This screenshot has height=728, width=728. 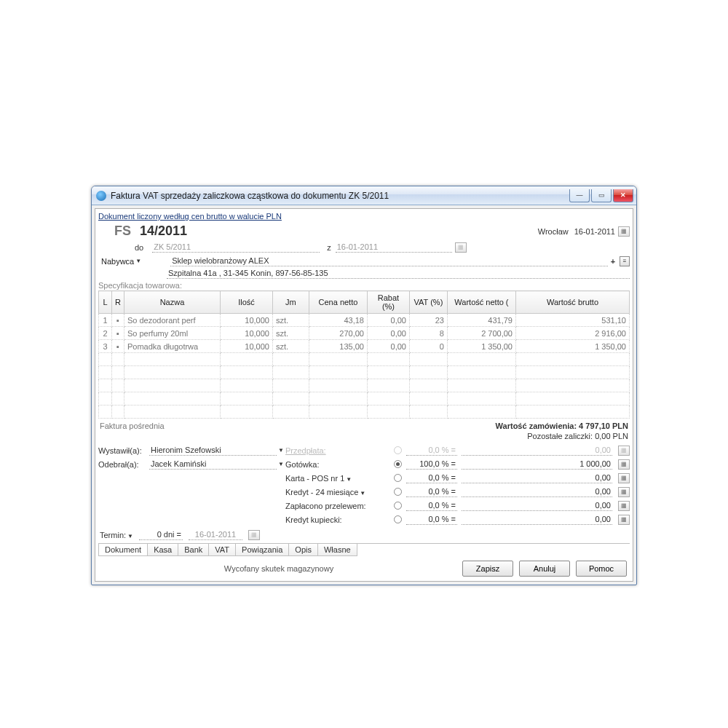 What do you see at coordinates (428, 303) in the screenshot?
I see `col-vat: VAT (%)` at bounding box center [428, 303].